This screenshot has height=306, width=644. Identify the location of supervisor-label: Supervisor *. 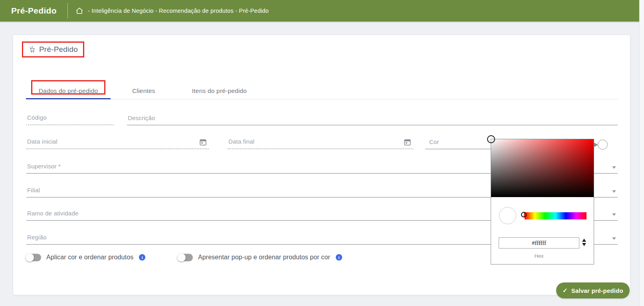
(44, 166).